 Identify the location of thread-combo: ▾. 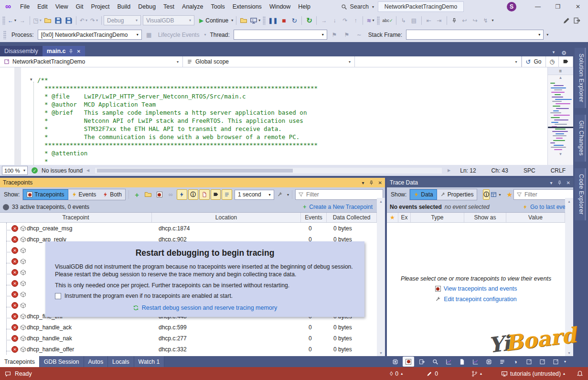
(280, 34).